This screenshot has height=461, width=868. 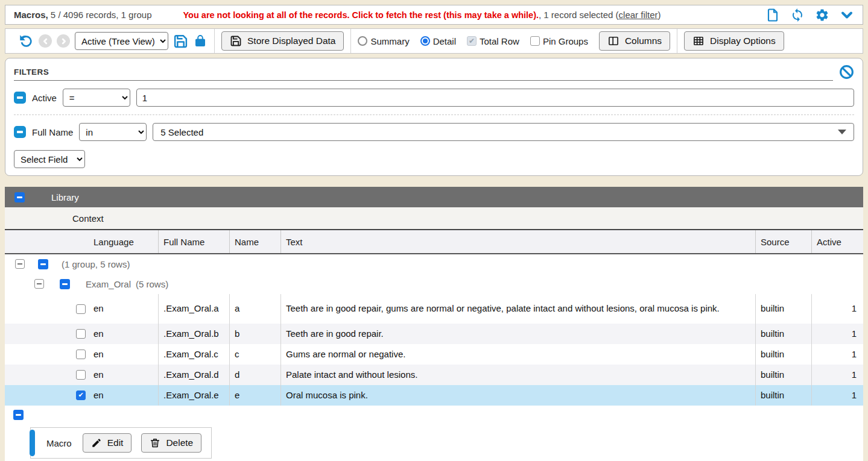 I want to click on name-value: a, so click(x=255, y=309).